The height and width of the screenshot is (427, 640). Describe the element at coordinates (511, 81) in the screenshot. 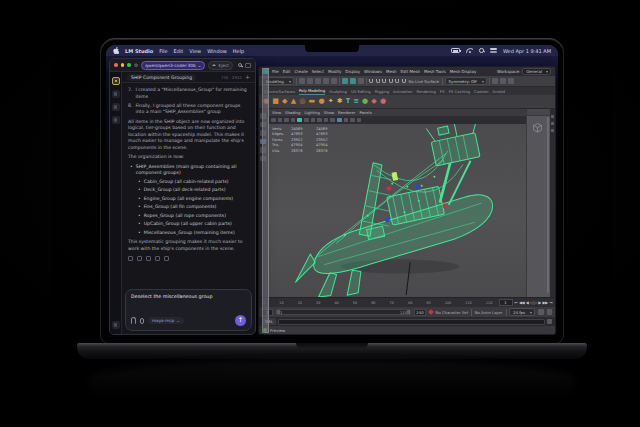

I see `render-settings-icon` at that location.